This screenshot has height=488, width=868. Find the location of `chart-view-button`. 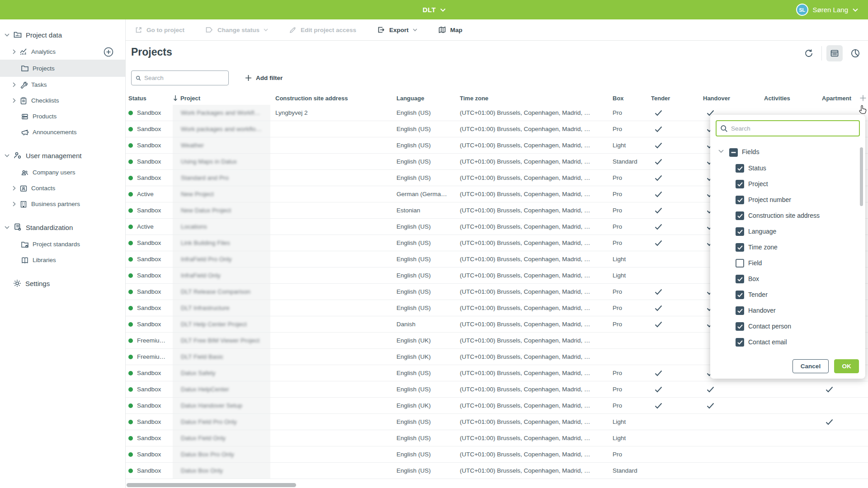

chart-view-button is located at coordinates (855, 53).